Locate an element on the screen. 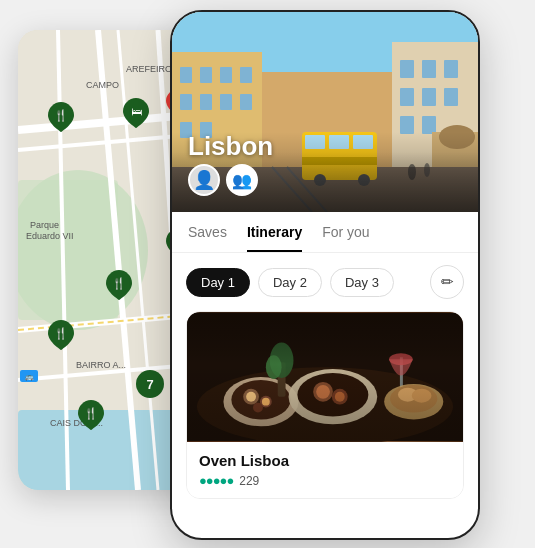 The image size is (535, 548). map-label-eduardo: Eduardo VII is located at coordinates (50, 236).